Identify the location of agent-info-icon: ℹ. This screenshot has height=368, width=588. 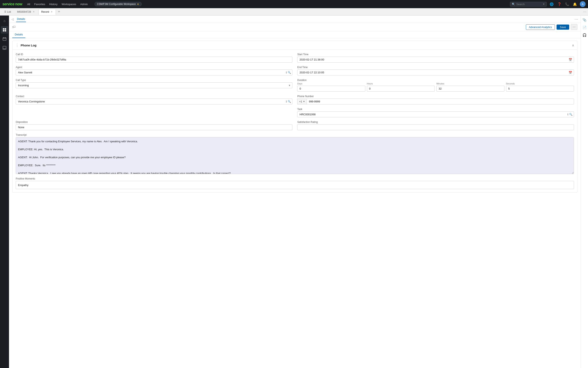
(286, 73).